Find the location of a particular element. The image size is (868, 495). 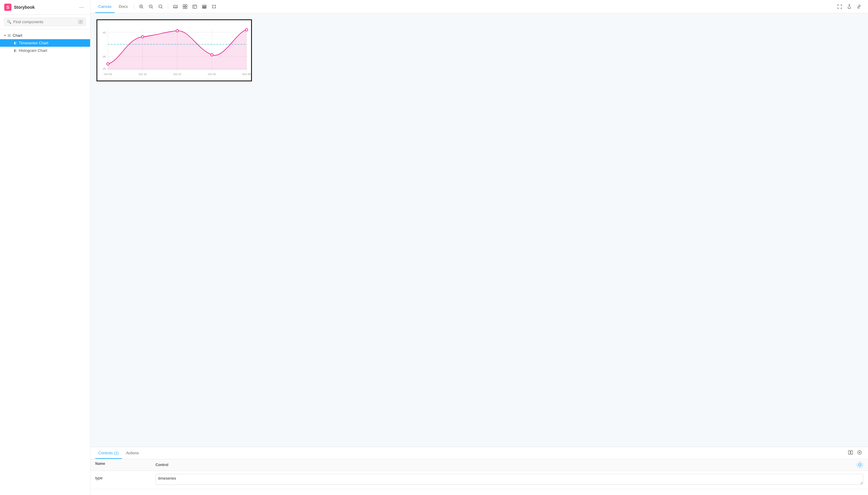

link-button is located at coordinates (859, 7).